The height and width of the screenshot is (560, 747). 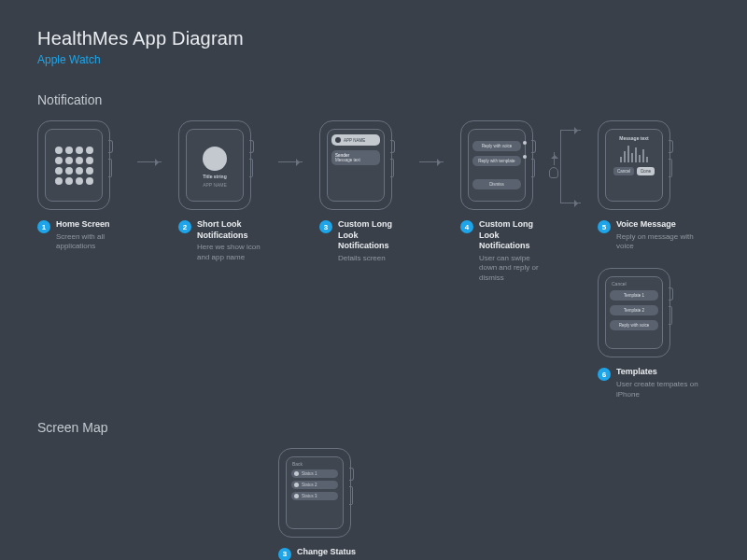 I want to click on status-3: Status 3, so click(x=315, y=497).